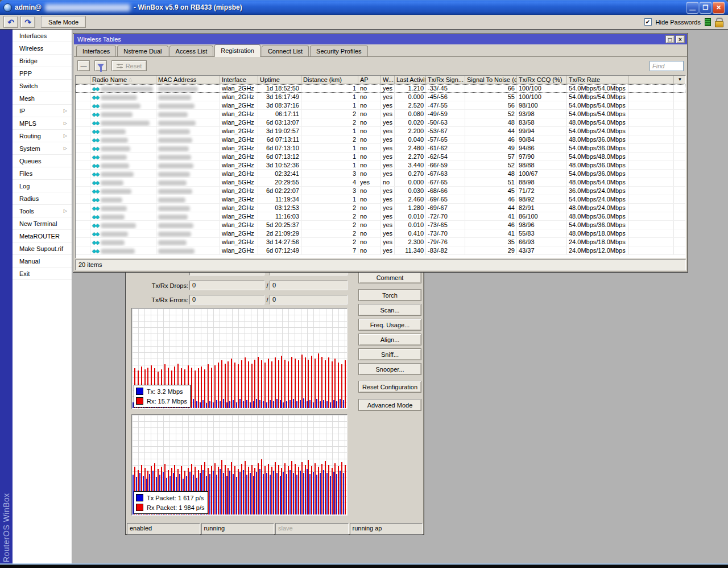 Image resolution: width=728 pixels, height=568 pixels. Describe the element at coordinates (380, 182) in the screenshot. I see `table-row: ◆◆wlan_5GHz20:29:554yesno0.000-67/-65518…` at that location.